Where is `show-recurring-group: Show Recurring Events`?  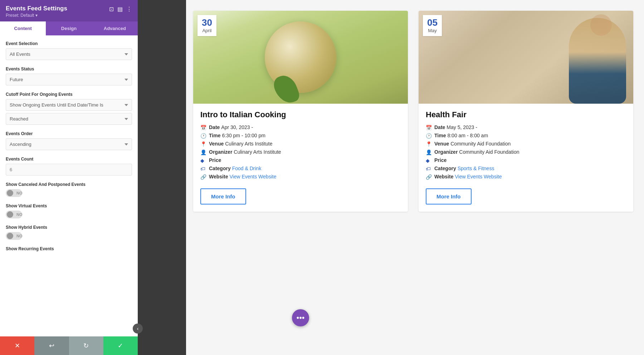
show-recurring-group: Show Recurring Events is located at coordinates (69, 249).